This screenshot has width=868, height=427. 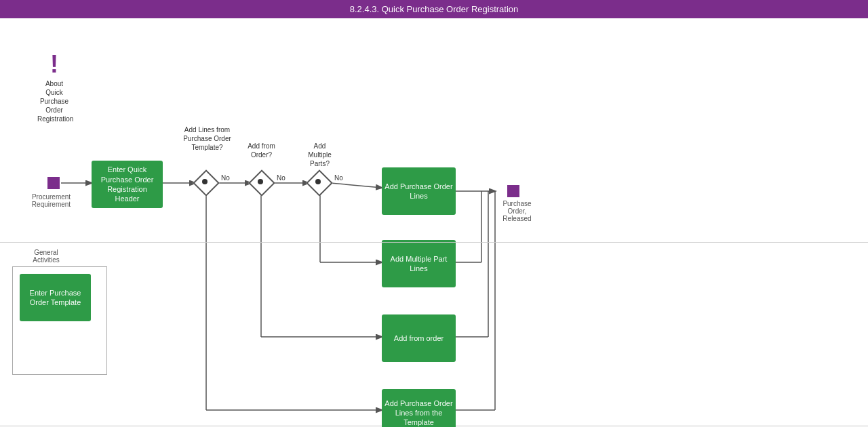 I want to click on bottom-swimlane-container: Enter Purchase Order Template, so click(x=60, y=321).